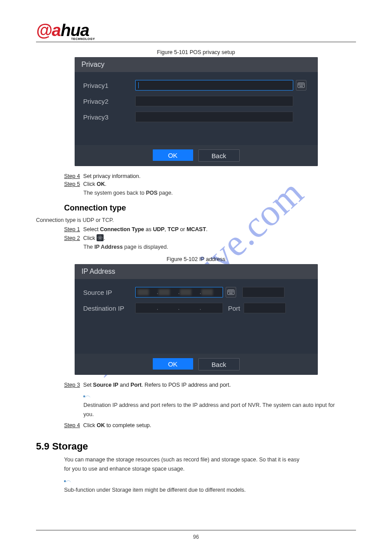 The image size is (392, 555). What do you see at coordinates (196, 446) in the screenshot?
I see `storage-heading: 5.9 Storage` at bounding box center [196, 446].